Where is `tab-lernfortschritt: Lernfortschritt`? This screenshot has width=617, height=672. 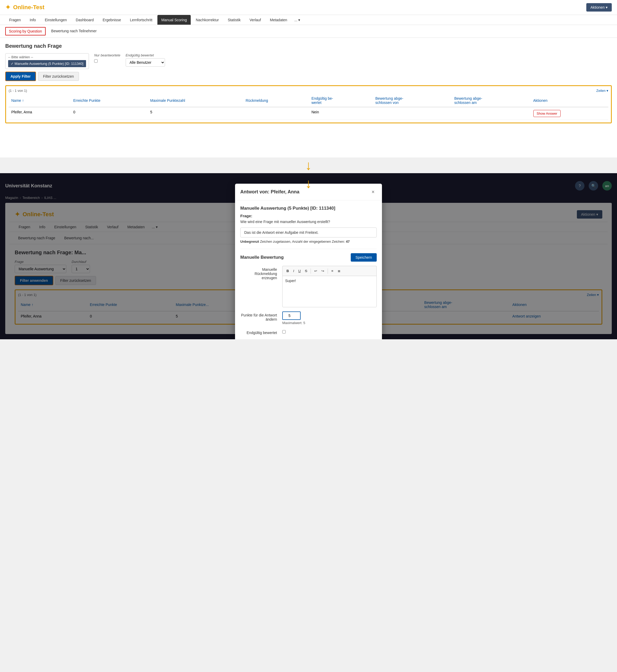 tab-lernfortschritt: Lernfortschritt is located at coordinates (141, 20).